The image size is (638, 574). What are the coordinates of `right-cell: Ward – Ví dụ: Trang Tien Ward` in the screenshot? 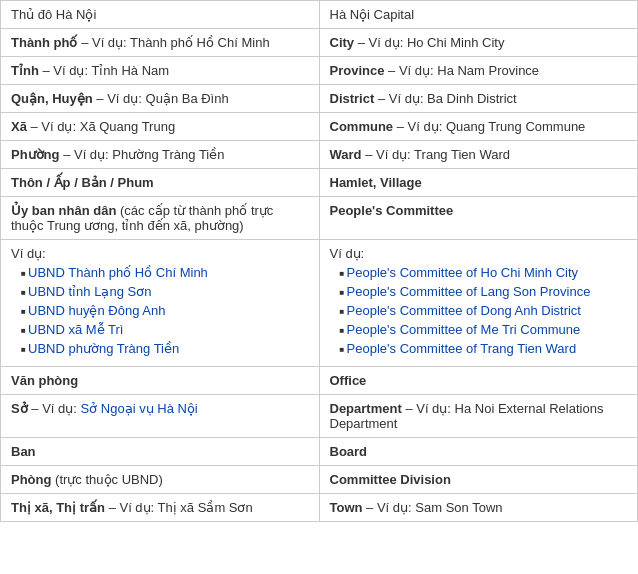 It's located at (478, 155).